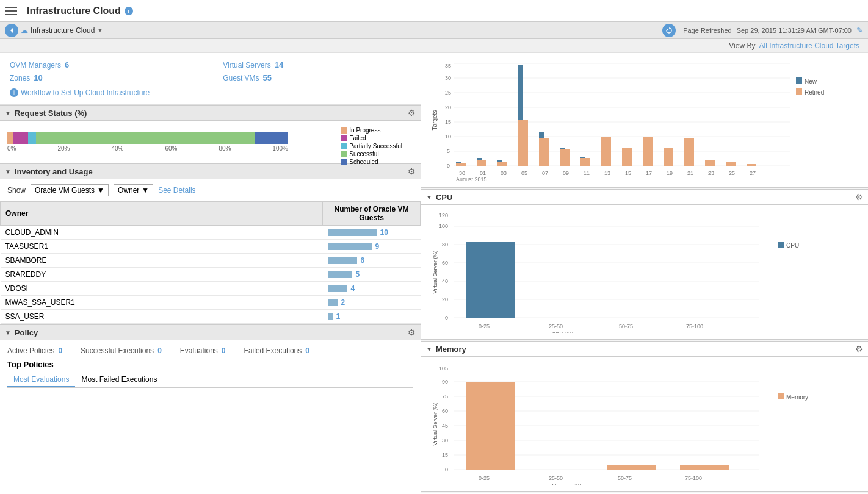  What do you see at coordinates (210, 142) in the screenshot?
I see `request-status-section: 0% 20% 40% 60% 80% 100% In Progress Fail…` at bounding box center [210, 142].